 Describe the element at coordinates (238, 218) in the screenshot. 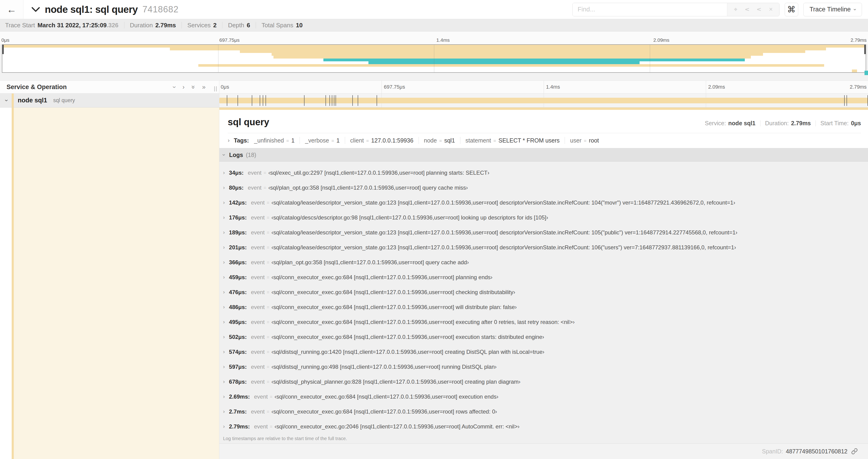

I see `log-timestamp: 176μs:` at that location.